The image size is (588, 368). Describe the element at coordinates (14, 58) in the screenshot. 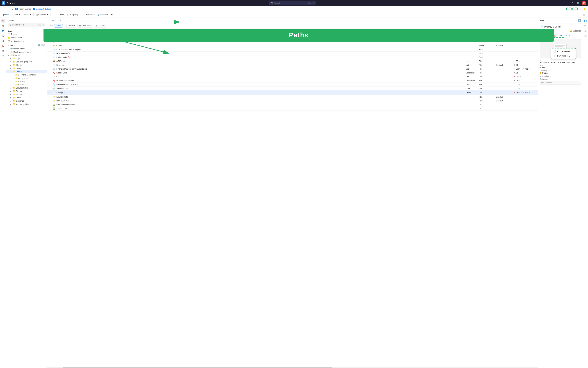

I see `apps-folder-icon: 📁` at that location.